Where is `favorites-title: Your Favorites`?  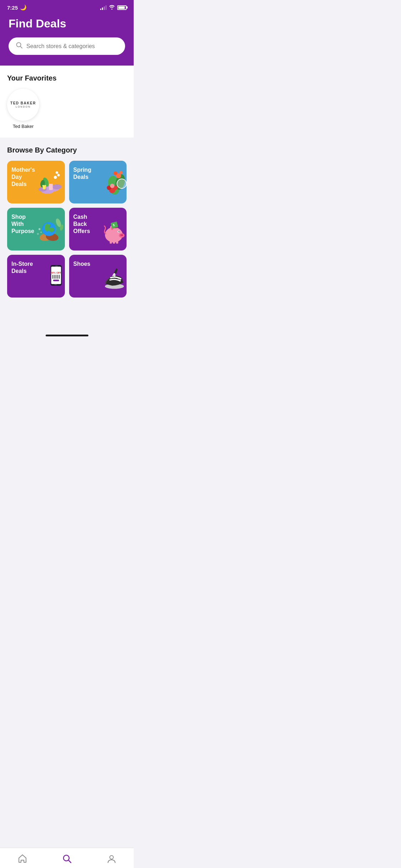 favorites-title: Your Favorites is located at coordinates (67, 78).